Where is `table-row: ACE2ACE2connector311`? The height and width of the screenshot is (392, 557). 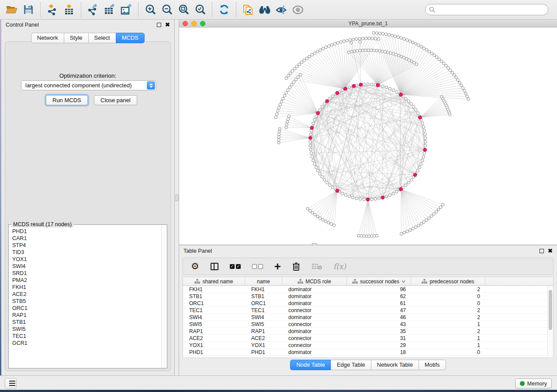
table-row: ACE2ACE2connector311 is located at coordinates (368, 338).